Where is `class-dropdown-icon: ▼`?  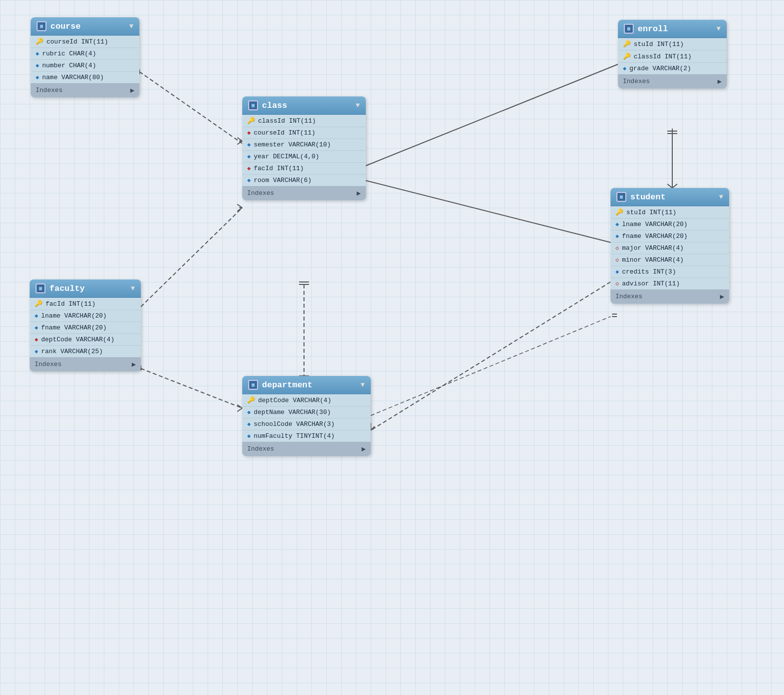 class-dropdown-icon: ▼ is located at coordinates (358, 105).